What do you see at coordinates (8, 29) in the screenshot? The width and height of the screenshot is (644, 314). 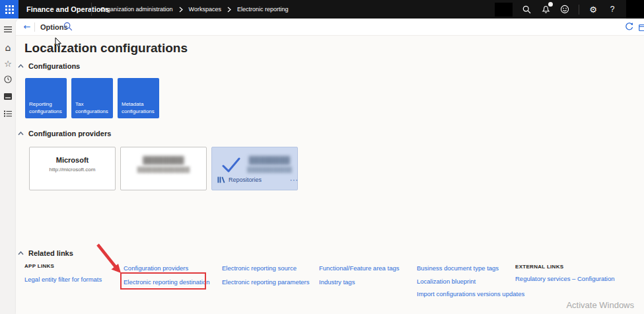 I see `expand-nav-hamburger-icon` at bounding box center [8, 29].